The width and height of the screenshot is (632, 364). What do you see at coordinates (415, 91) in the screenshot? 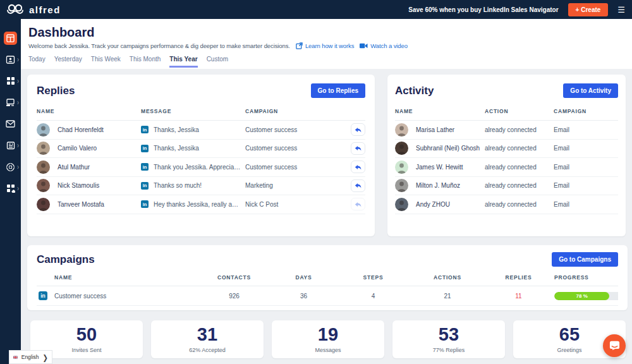
I see `activity-title: Activity` at bounding box center [415, 91].